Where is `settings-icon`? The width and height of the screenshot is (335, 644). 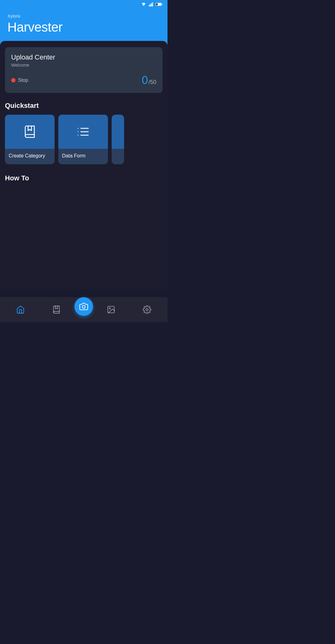 settings-icon is located at coordinates (147, 310).